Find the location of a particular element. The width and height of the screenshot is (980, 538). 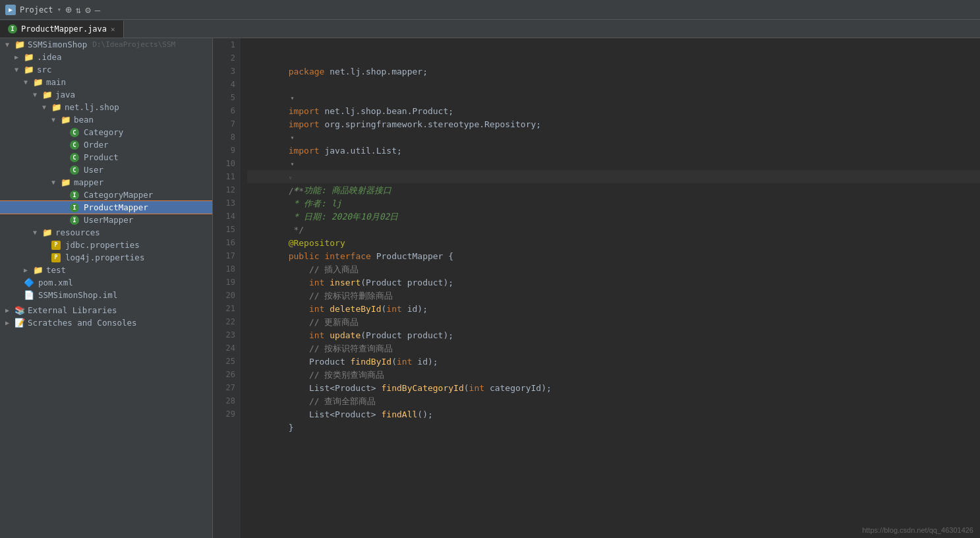

test-folder-icon: 📁 is located at coordinates (38, 270).